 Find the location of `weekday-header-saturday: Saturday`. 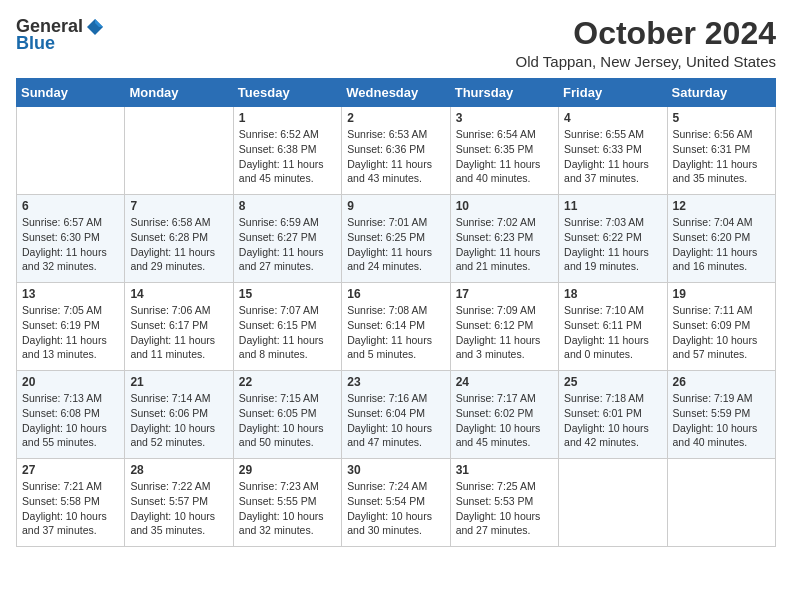

weekday-header-saturday: Saturday is located at coordinates (721, 93).